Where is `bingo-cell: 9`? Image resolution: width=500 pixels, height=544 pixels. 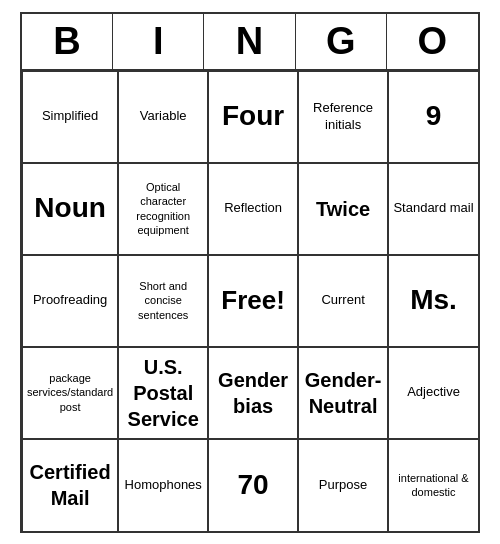
bingo-cell: 9 is located at coordinates (433, 117).